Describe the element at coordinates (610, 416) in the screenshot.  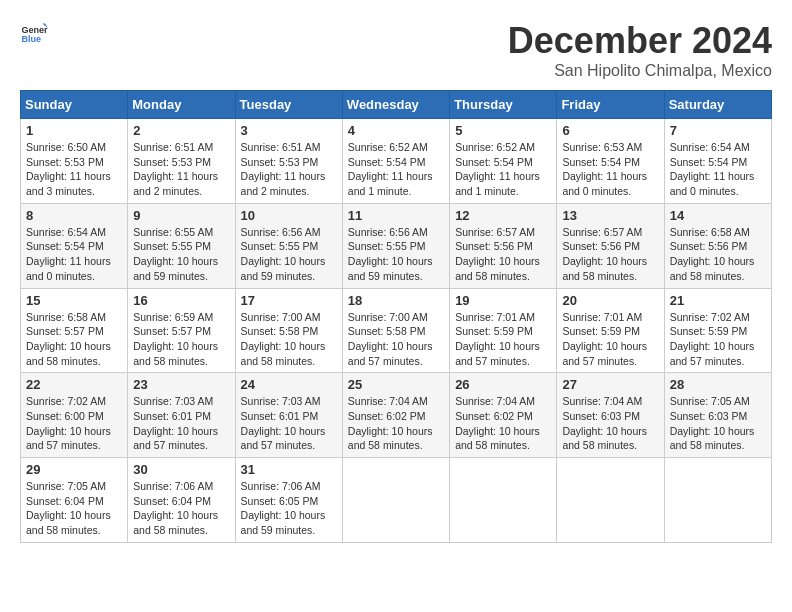
I see `calendar-cell: 27Sunrise: 7:04 AMSunset: 6:03 PMDayligh…` at that location.